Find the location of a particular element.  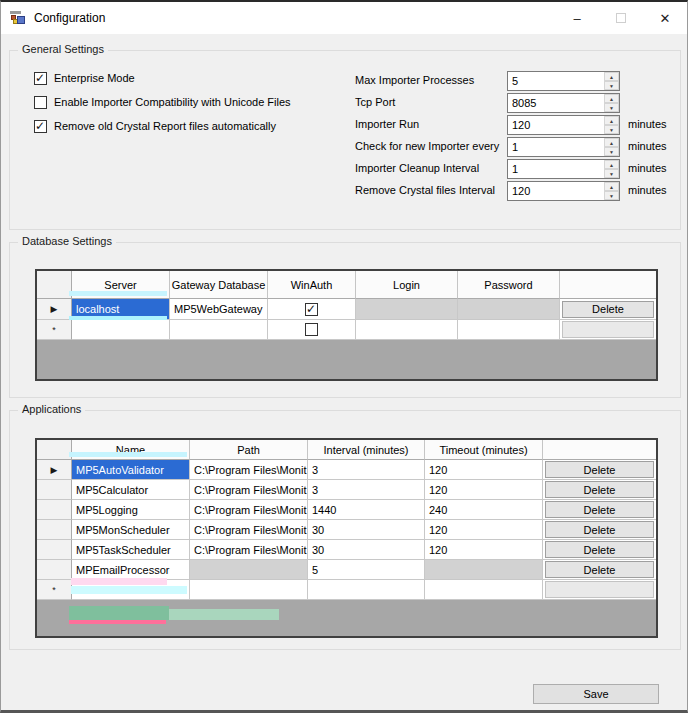

db-col-password: Password is located at coordinates (509, 285).